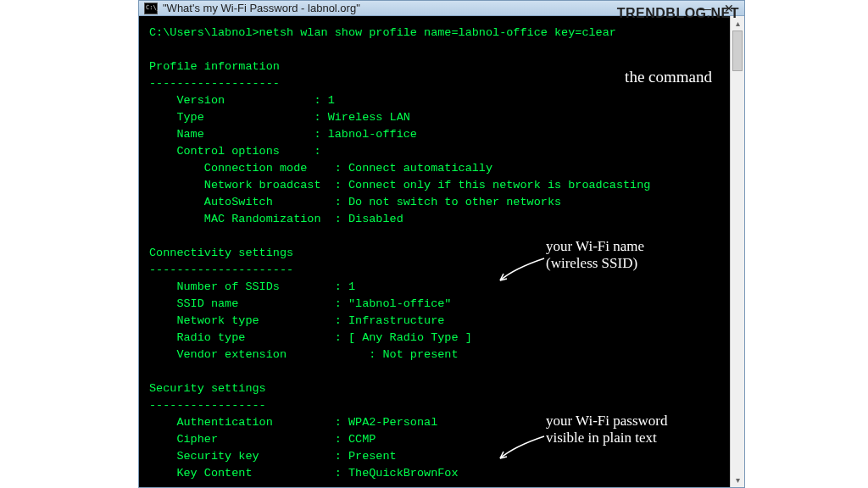 Image resolution: width=868 pixels, height=488 pixels. What do you see at coordinates (729, 8) in the screenshot?
I see `close-button: ✕` at bounding box center [729, 8].